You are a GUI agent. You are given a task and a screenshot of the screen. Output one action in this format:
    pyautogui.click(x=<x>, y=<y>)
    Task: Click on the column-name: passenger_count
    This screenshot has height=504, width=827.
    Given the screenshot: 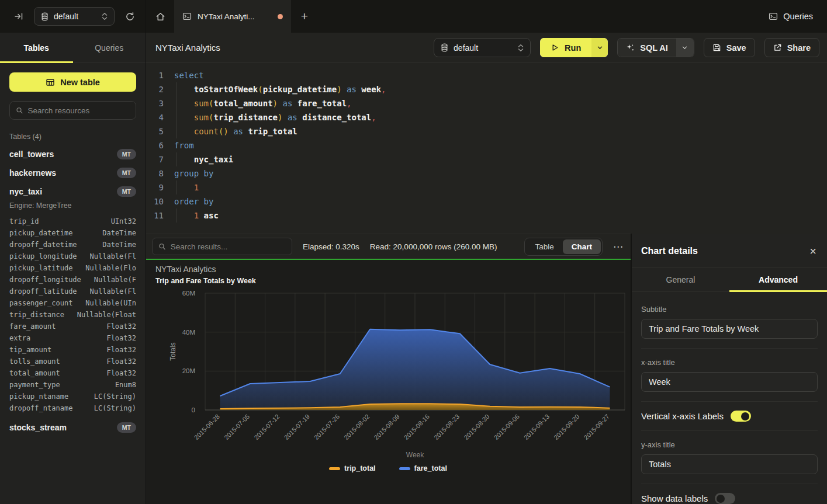 What is the action you would take?
    pyautogui.click(x=41, y=303)
    